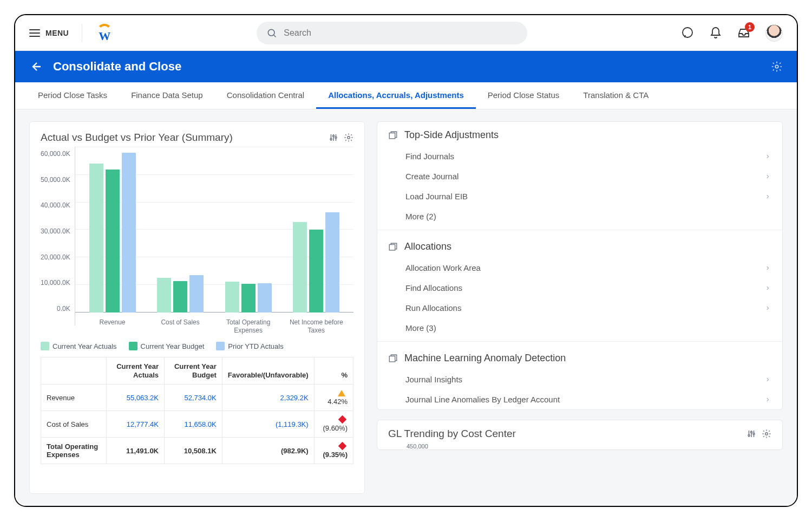 This screenshot has height=521, width=812. Describe the element at coordinates (428, 247) in the screenshot. I see `section-title: Allocations` at that location.